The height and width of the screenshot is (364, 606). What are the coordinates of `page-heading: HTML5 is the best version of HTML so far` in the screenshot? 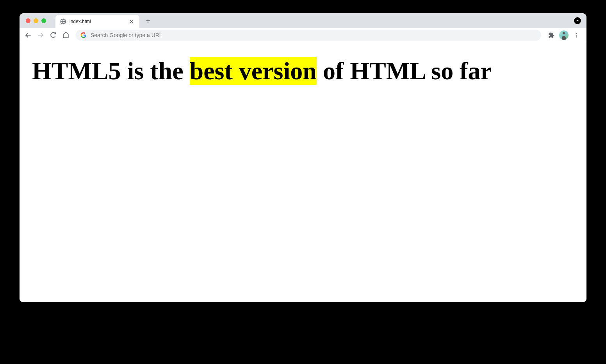 It's located at (303, 71).